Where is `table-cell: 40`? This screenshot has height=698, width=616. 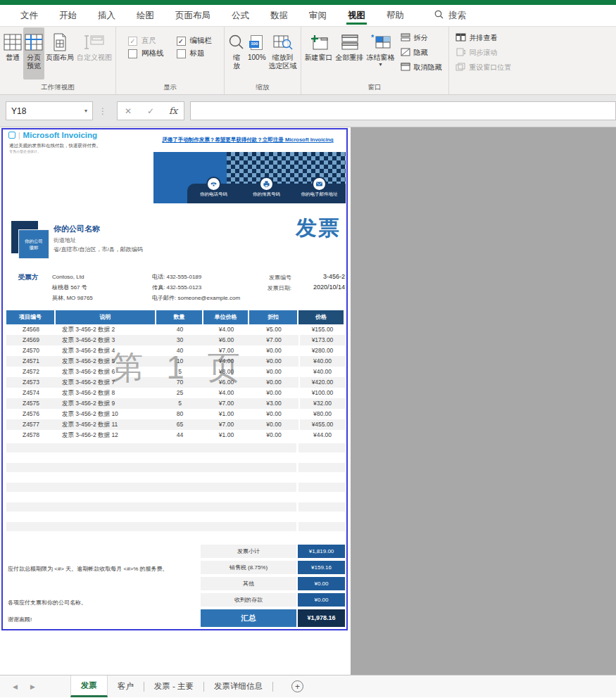 table-cell: 40 is located at coordinates (180, 329).